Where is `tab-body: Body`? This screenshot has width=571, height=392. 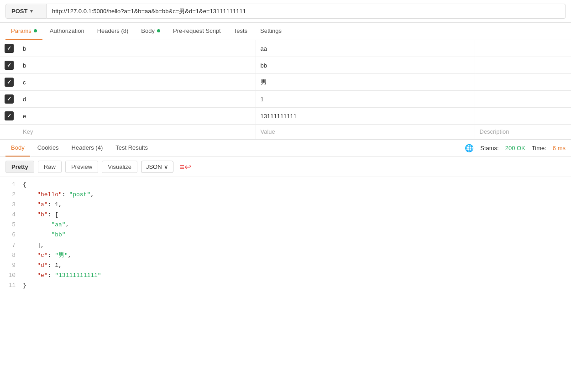
tab-body: Body is located at coordinates (151, 31).